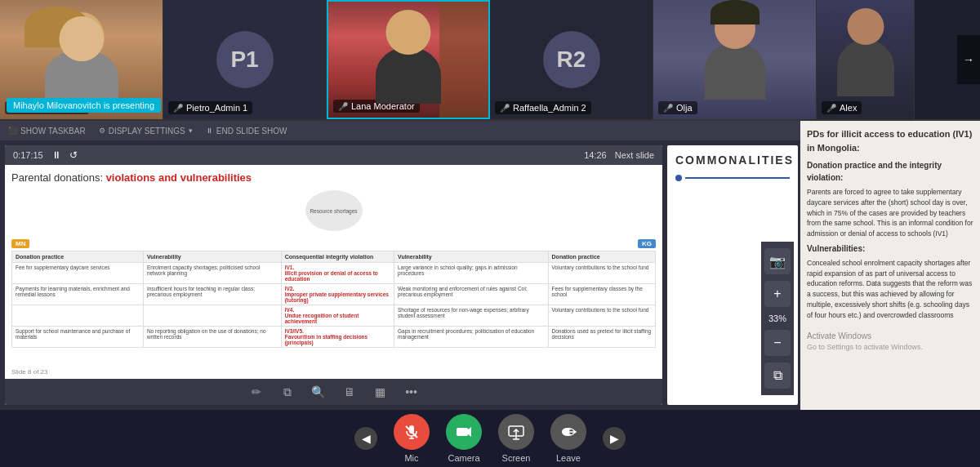 The height and width of the screenshot is (467, 980). Describe the element at coordinates (490, 438) in the screenshot. I see `control-bar: ◀ Mic Camera` at that location.